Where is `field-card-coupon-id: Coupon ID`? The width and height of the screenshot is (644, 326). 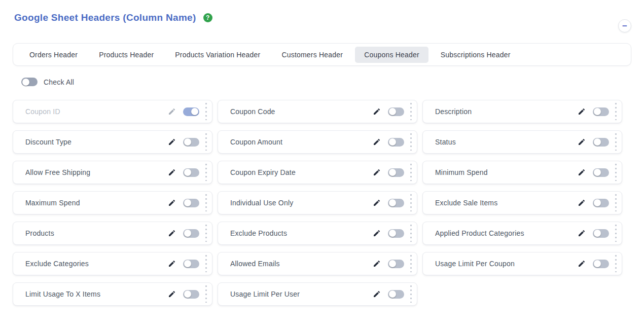 field-card-coupon-id: Coupon ID is located at coordinates (113, 112).